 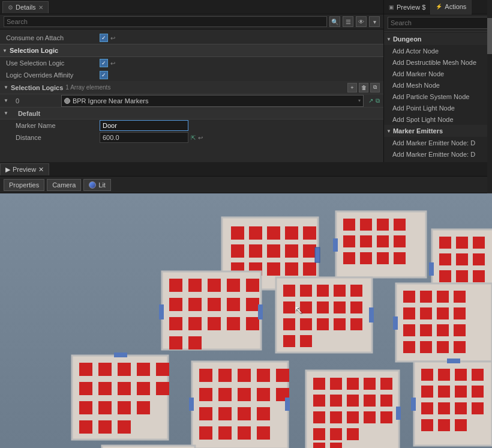 What do you see at coordinates (25, 7) in the screenshot?
I see `details-tab: ⚙ Details ✕` at bounding box center [25, 7].